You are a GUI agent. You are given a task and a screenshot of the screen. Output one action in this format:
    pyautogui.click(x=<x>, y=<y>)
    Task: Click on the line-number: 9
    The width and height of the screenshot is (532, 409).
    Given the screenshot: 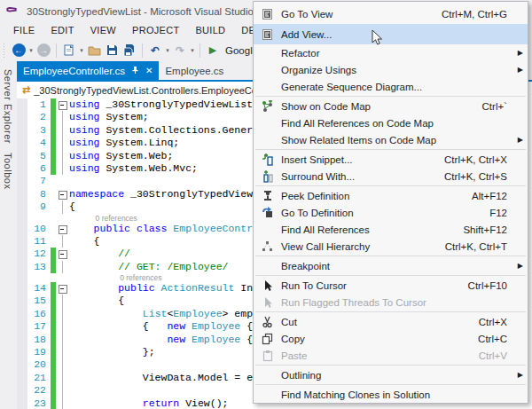 What is the action you would take?
    pyautogui.click(x=39, y=207)
    